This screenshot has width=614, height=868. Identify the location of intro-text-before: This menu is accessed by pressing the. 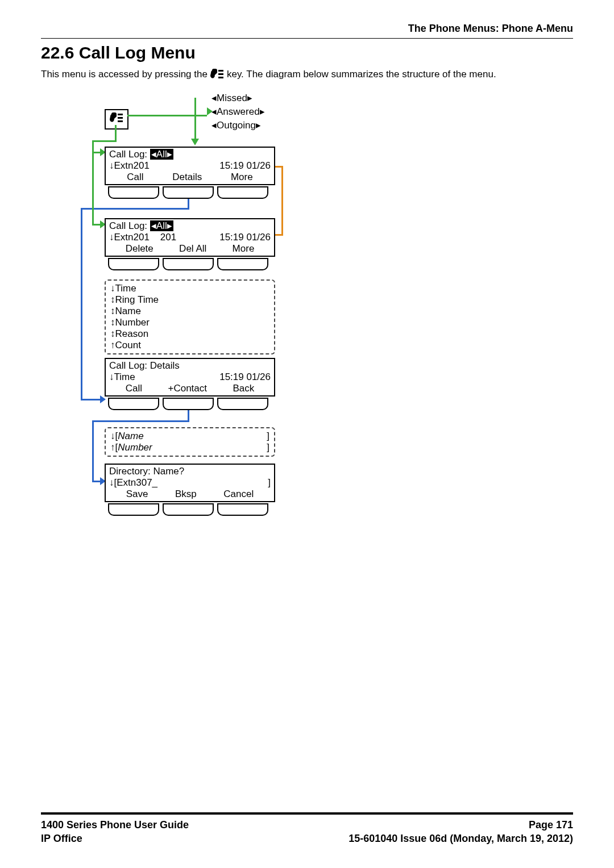
(124, 74).